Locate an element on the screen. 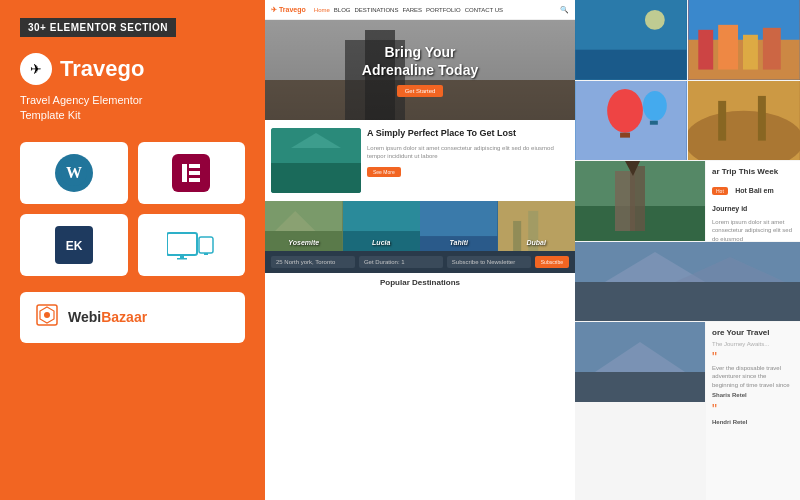 The image size is (800, 500). svg-text: EK is located at coordinates (74, 246).